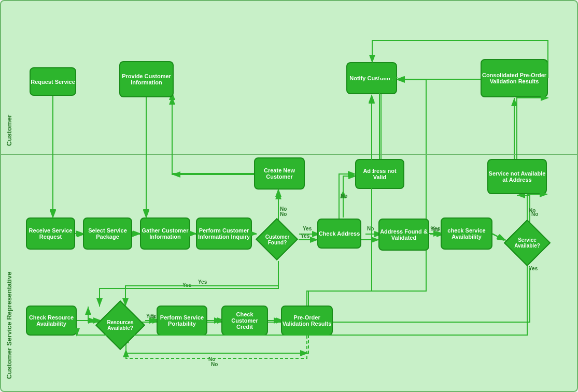 This screenshot has width=578, height=392. What do you see at coordinates (379, 174) in the screenshot?
I see `node-address-not-valid: Address not Valid` at bounding box center [379, 174].